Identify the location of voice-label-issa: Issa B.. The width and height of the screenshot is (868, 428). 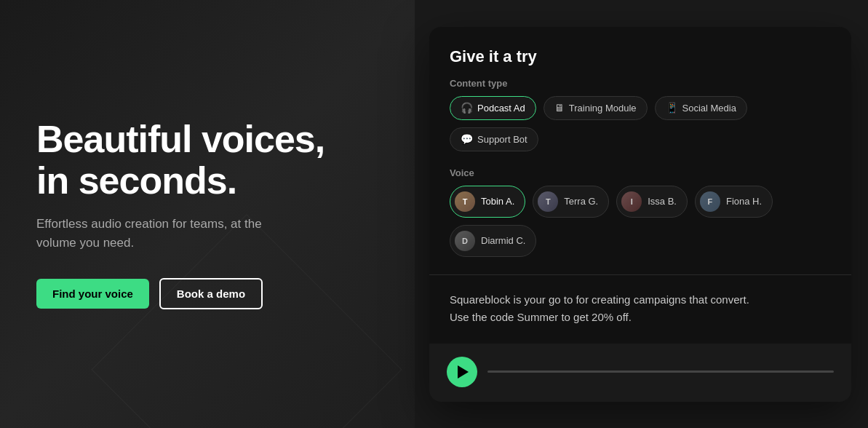
(662, 201).